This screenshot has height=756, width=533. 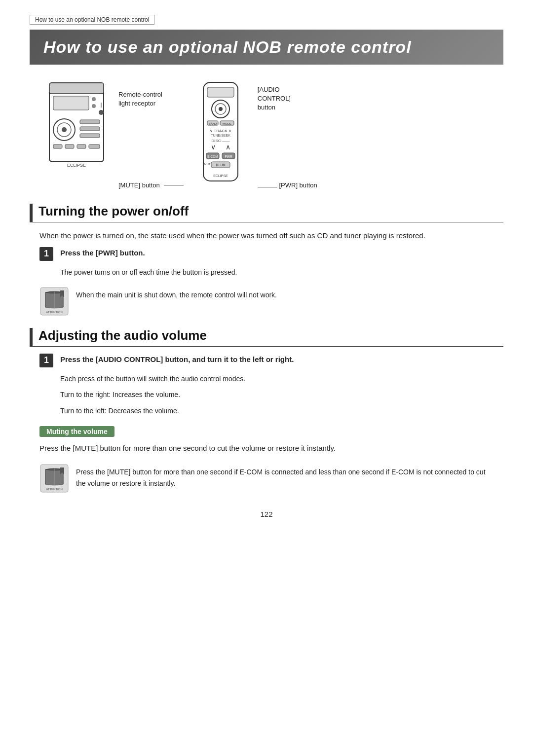 I want to click on section1-content: When the power is turned on, the state u…, so click(x=266, y=274).